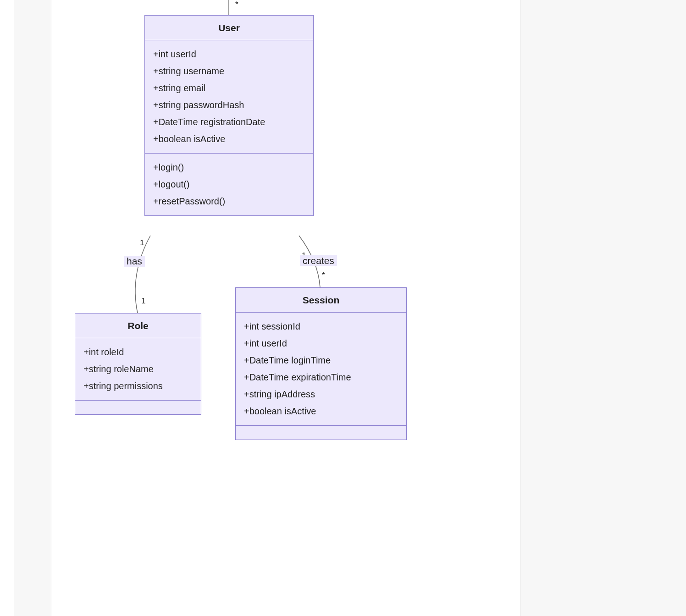  What do you see at coordinates (138, 352) in the screenshot?
I see `role-attr: +int roleId` at bounding box center [138, 352].